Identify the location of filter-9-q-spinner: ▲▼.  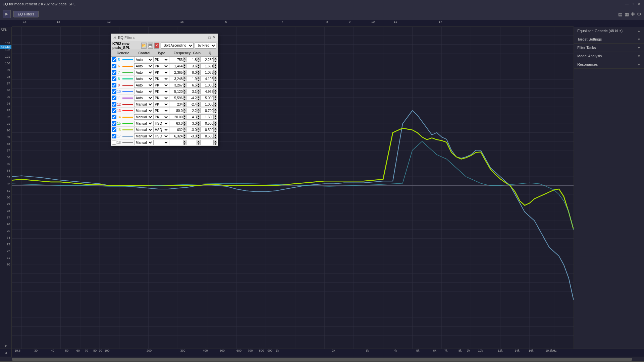
(215, 85).